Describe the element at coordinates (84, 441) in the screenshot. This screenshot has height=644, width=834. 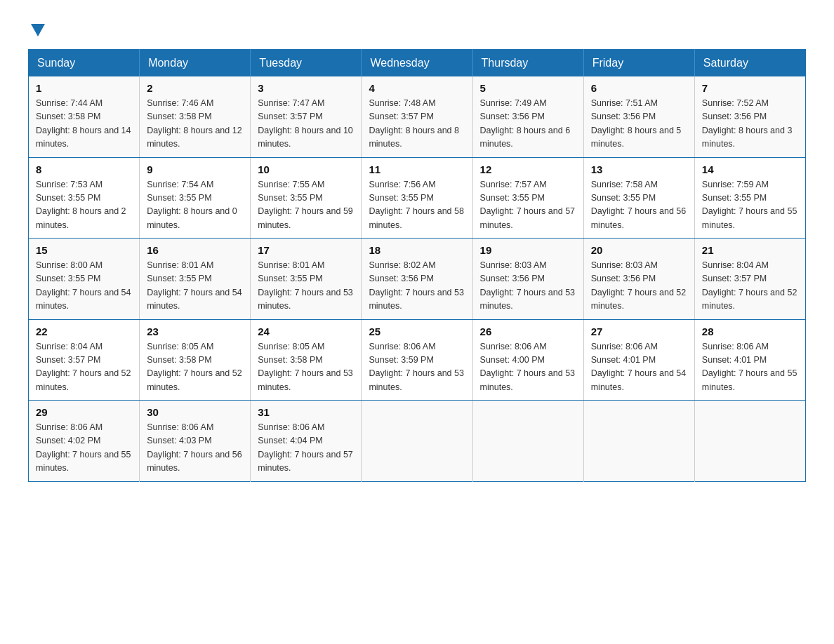
I see `calendar-cell: 29 Sunrise: 8:06 AMSunset: 4:02 PMDaylig…` at that location.